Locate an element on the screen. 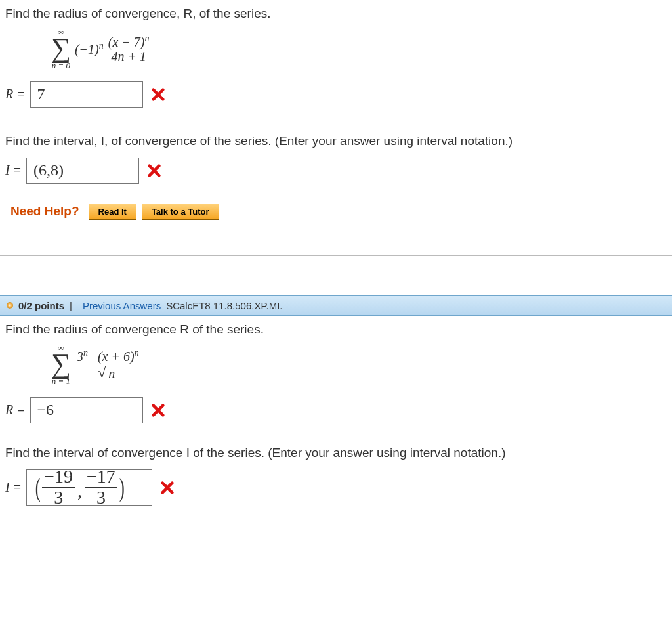 Image resolution: width=672 pixels, height=644 pixels. sigma-symbol: ∞ ∑ n = 0 is located at coordinates (61, 49).